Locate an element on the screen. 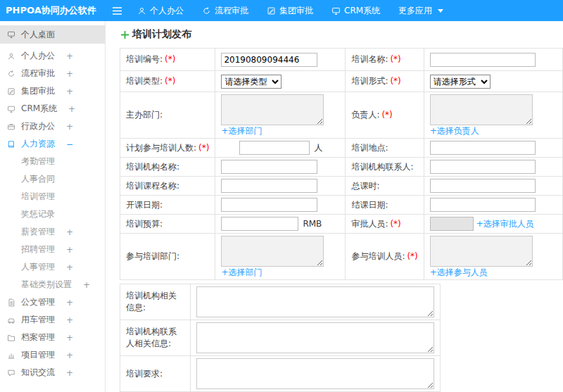 Image resolution: width=563 pixels, height=392 pixels. planned-count-input is located at coordinates (274, 148).